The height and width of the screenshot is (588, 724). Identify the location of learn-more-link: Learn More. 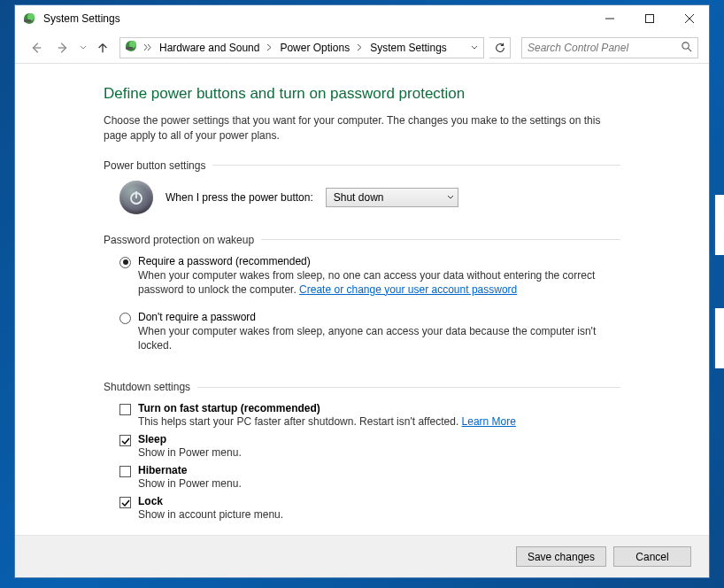
(489, 422).